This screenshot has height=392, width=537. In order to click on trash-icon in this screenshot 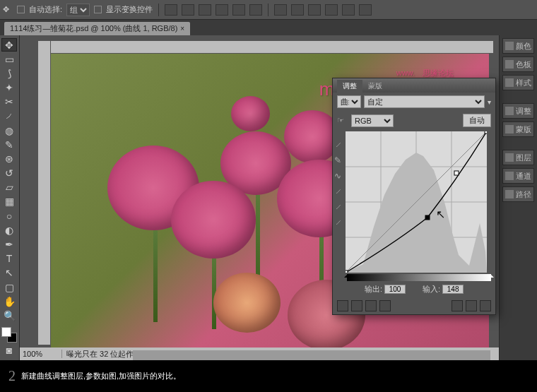, I will do `click(485, 306)`.